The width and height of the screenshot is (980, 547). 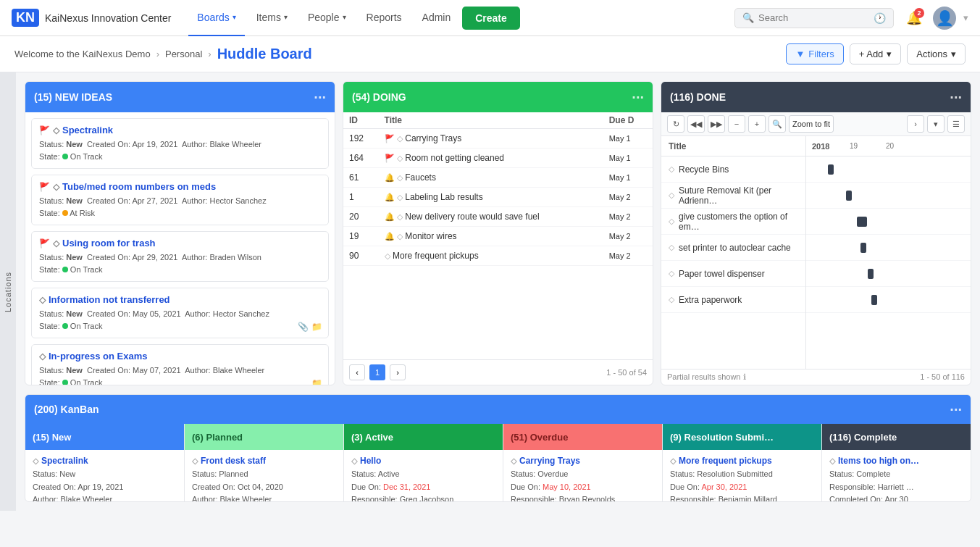 What do you see at coordinates (821, 146) in the screenshot?
I see `gantt-year: 2018` at bounding box center [821, 146].